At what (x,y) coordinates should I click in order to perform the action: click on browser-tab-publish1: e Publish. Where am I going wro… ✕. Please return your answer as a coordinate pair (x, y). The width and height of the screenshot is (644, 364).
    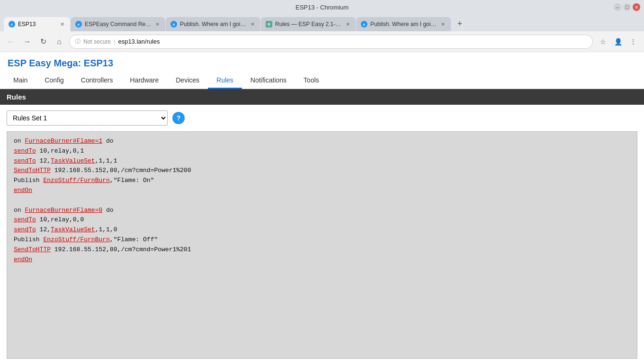
    Looking at the image, I should click on (213, 24).